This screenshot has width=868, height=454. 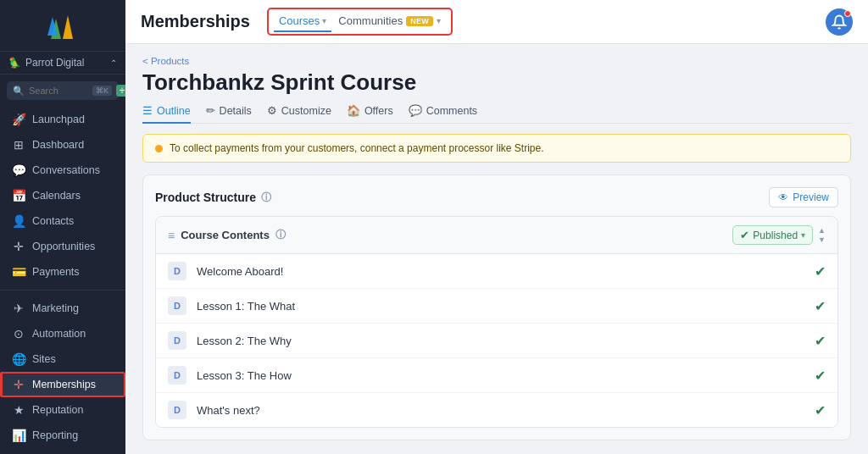 What do you see at coordinates (63, 359) in the screenshot?
I see `sidebar-item-sites: 🌐 Sites` at bounding box center [63, 359].